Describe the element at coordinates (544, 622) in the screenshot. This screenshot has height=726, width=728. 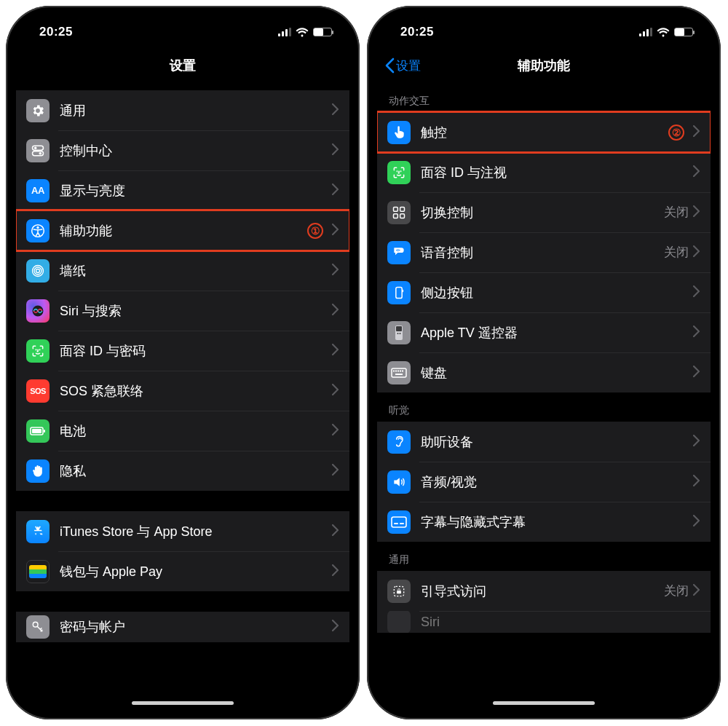
I see `row-siri-partial: Siri` at that location.